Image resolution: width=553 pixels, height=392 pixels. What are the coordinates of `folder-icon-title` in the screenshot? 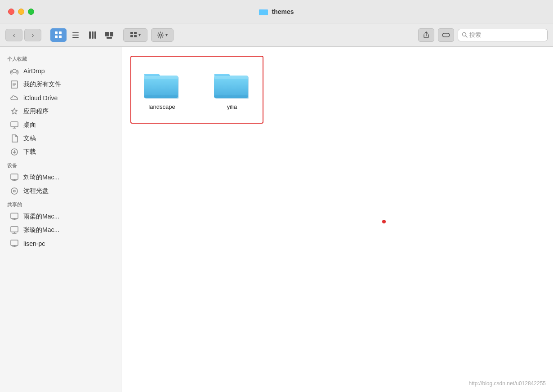 It's located at (263, 12).